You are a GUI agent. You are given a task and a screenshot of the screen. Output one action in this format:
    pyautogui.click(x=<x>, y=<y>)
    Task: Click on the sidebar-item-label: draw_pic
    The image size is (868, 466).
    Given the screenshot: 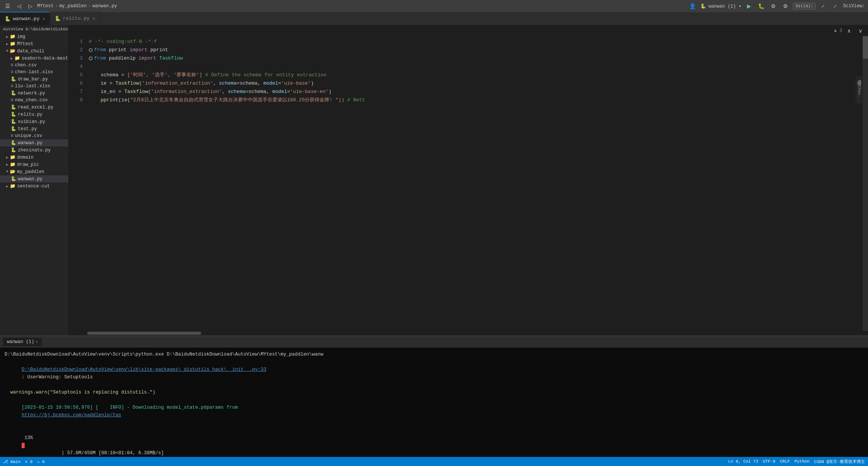 What is the action you would take?
    pyautogui.click(x=28, y=165)
    